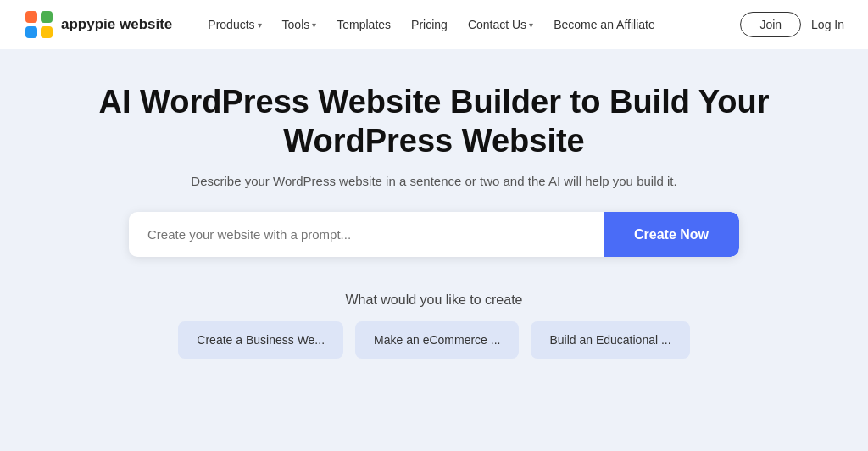  I want to click on logo: appypie website, so click(98, 25).